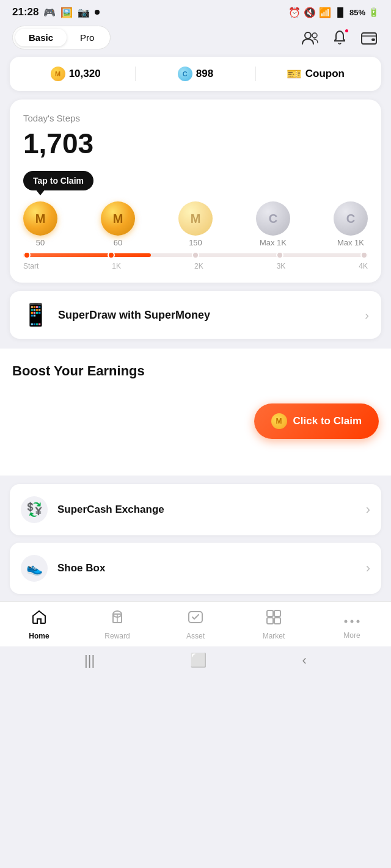 This screenshot has height=868, width=391. Describe the element at coordinates (76, 74) in the screenshot. I see `m-coin-balance: M 10,320` at that location.